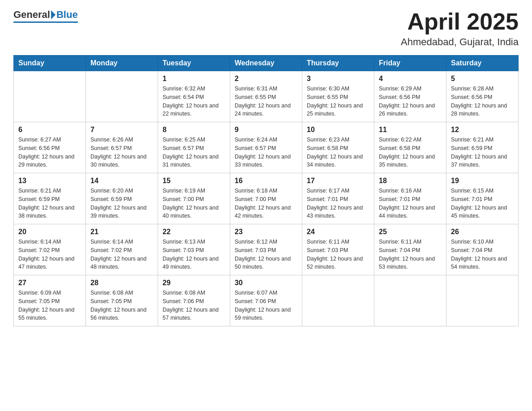 The width and height of the screenshot is (532, 411). Describe the element at coordinates (339, 64) in the screenshot. I see `column-header-thursday: Thursday` at that location.